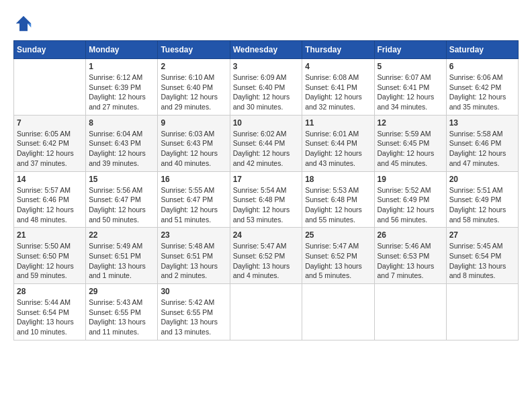 Image resolution: width=532 pixels, height=411 pixels. Describe the element at coordinates (338, 93) in the screenshot. I see `day-info: Sunrise: 6:08 AMSunset: 6:41 PMDaylight:…` at that location.